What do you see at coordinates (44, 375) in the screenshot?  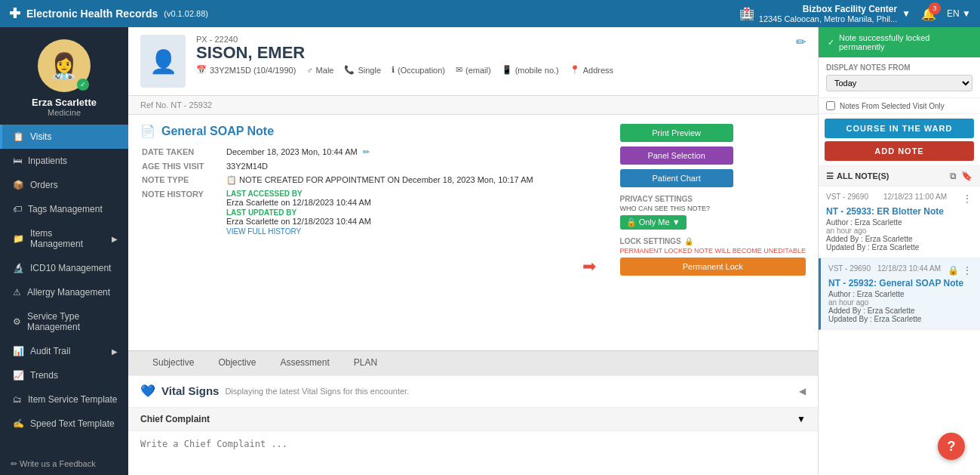 I see `sidebar-item-label-trends: Trends` at bounding box center [44, 375].